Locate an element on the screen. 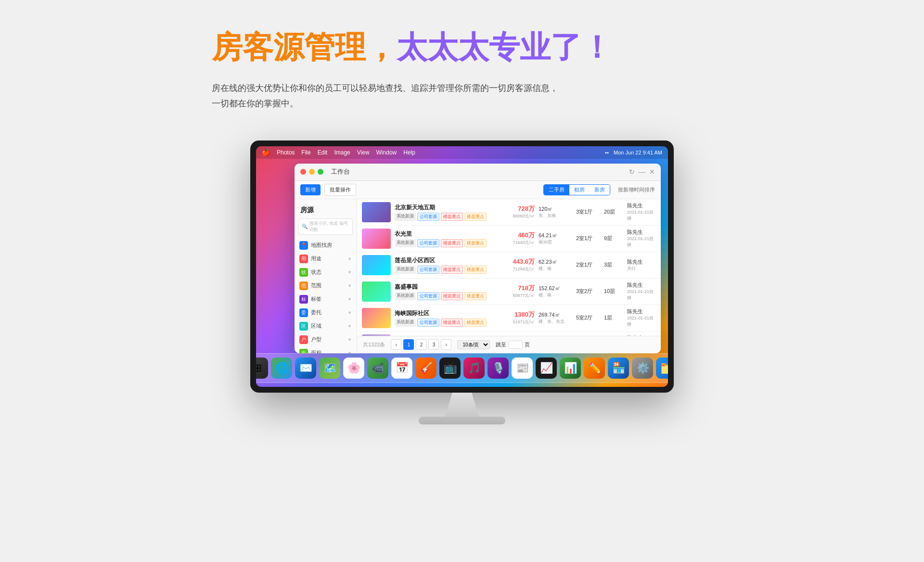 The height and width of the screenshot is (562, 924). tag-system: 系统新源 is located at coordinates (405, 243).